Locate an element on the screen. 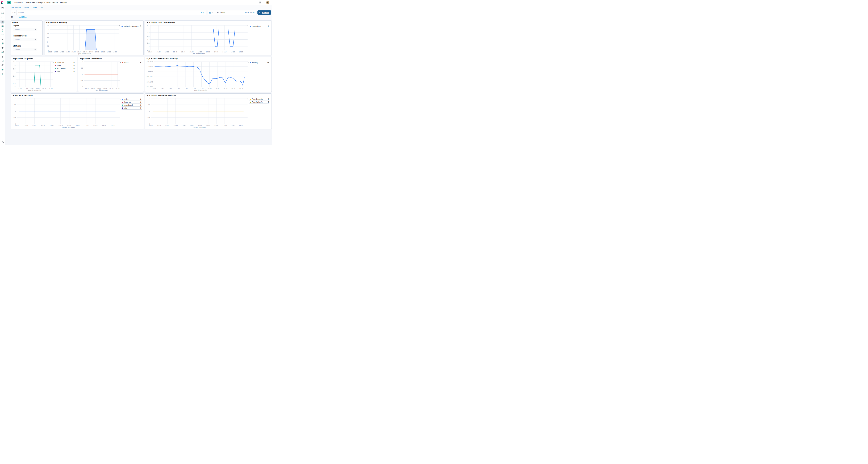  sql-page-reads-writes-chart: 13:2513:3013:3513:4013:4513:5013:5514:00… is located at coordinates (197, 113).